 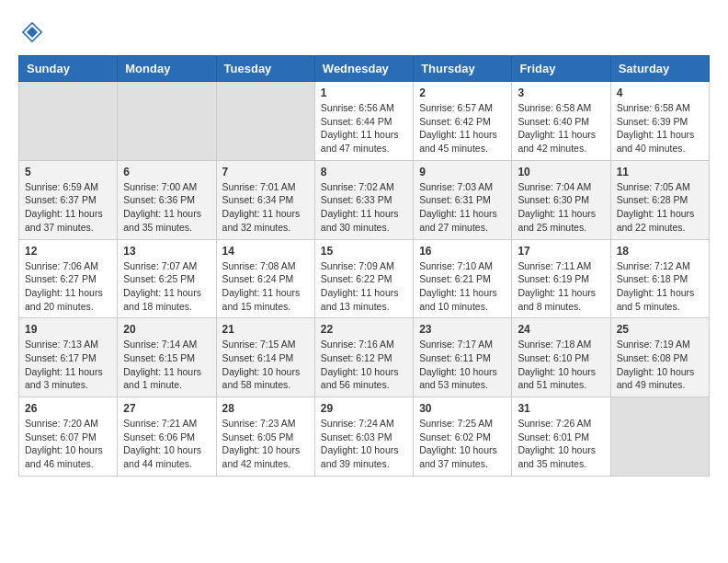 I want to click on day-info: Sunrise: 7:24 AM Sunset: 6:03 PM Dayligh…, so click(x=364, y=443).